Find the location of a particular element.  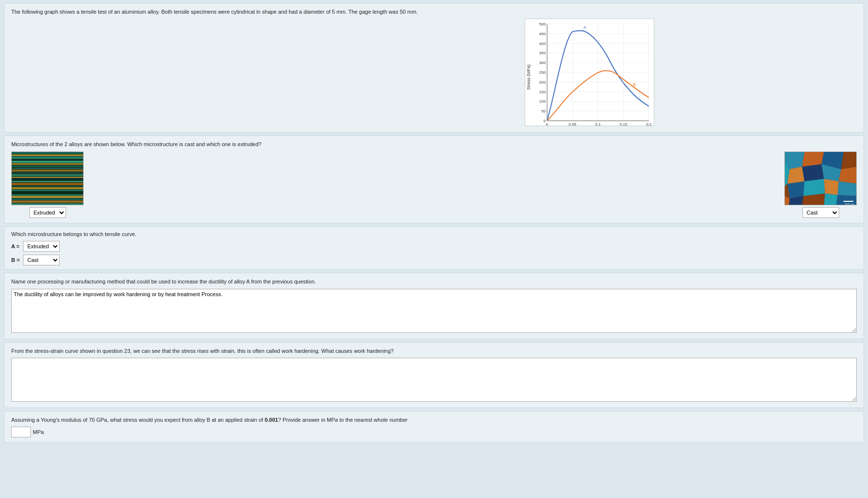

q5-textarea is located at coordinates (434, 380).